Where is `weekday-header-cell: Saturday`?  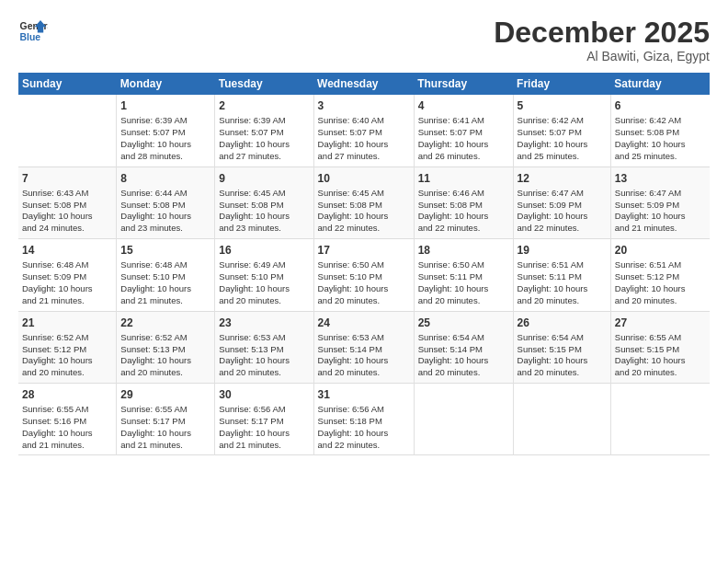 weekday-header-cell: Saturday is located at coordinates (660, 84).